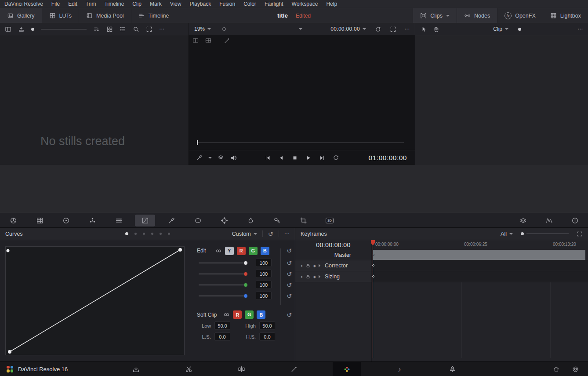  Describe the element at coordinates (253, 251) in the screenshot. I see `channel-g-button: G` at that location.